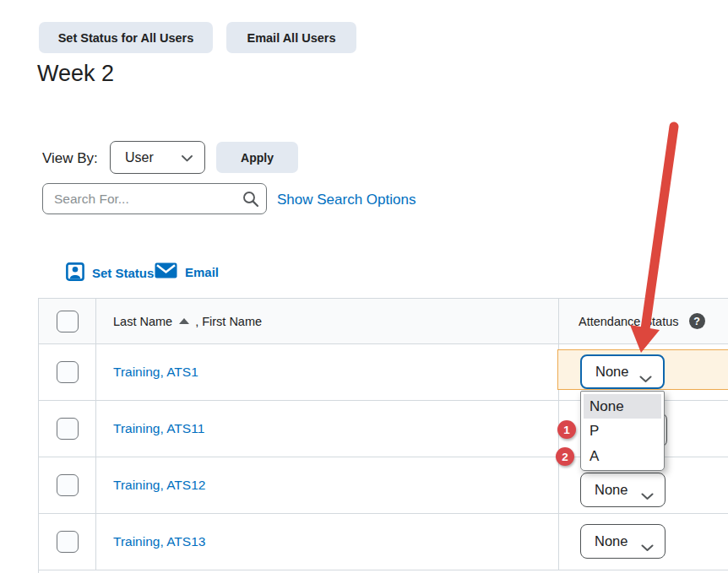  I want to click on view-by-select: User, so click(157, 157).